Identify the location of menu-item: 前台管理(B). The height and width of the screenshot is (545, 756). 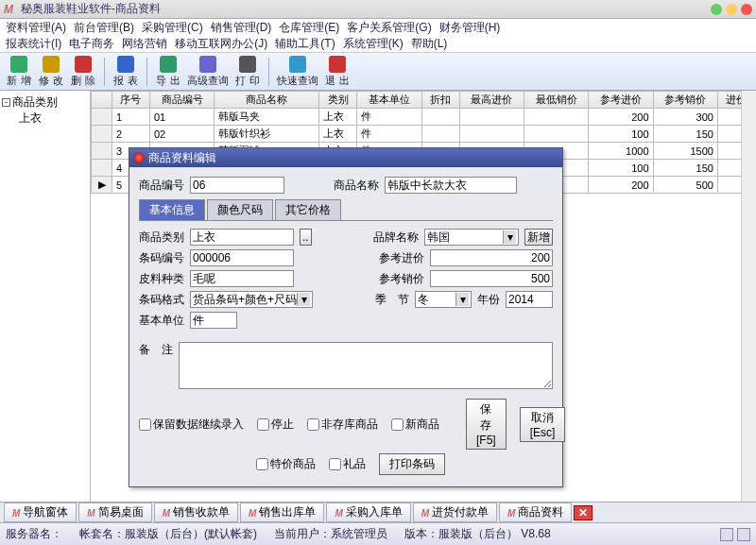
(104, 28).